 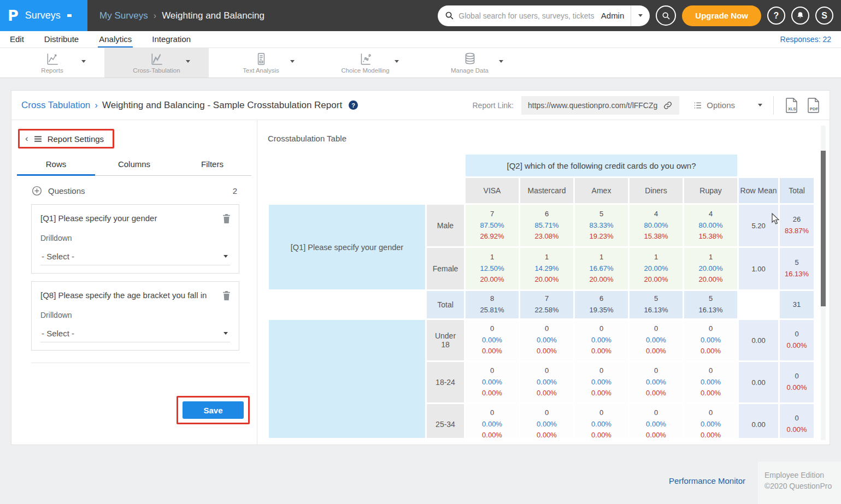 What do you see at coordinates (235, 191) in the screenshot?
I see `questions-count: 2` at bounding box center [235, 191].